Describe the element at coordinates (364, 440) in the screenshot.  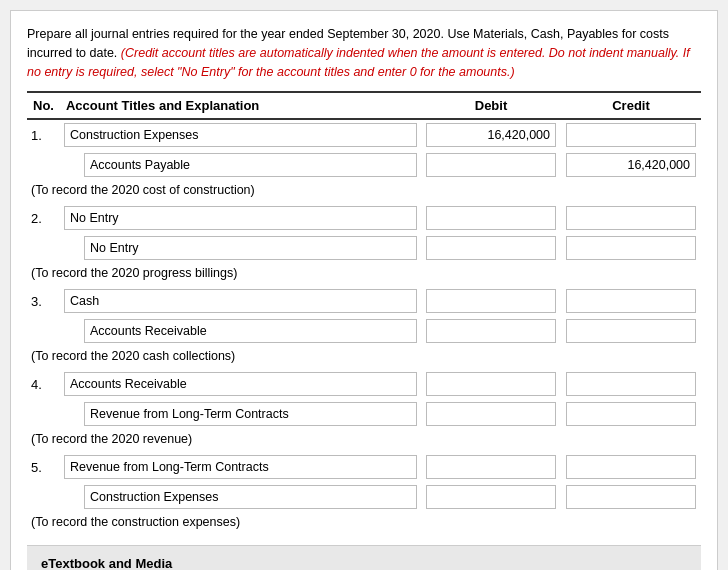
I see `note-row: (To record the 2020 revenue)` at that location.